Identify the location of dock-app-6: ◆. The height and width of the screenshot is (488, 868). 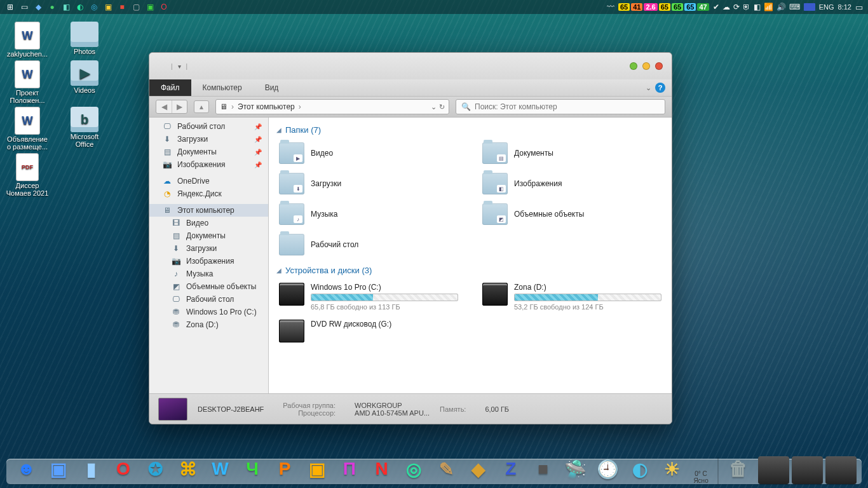
(479, 469).